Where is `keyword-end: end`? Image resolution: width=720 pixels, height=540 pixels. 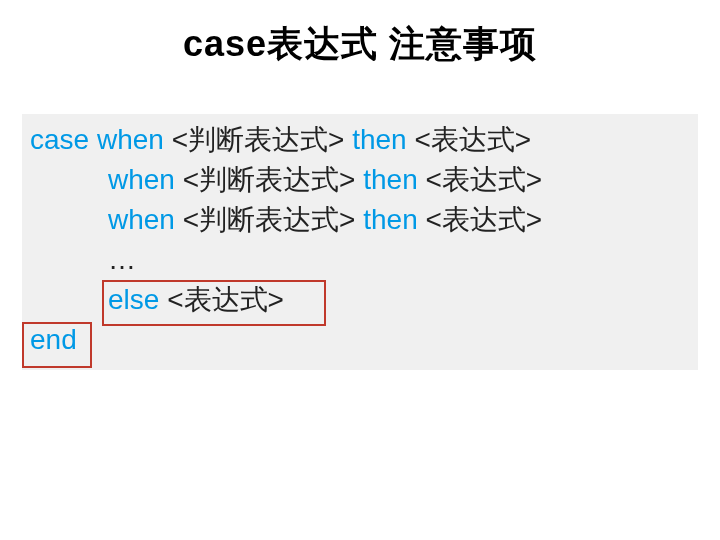 keyword-end: end is located at coordinates (54, 340).